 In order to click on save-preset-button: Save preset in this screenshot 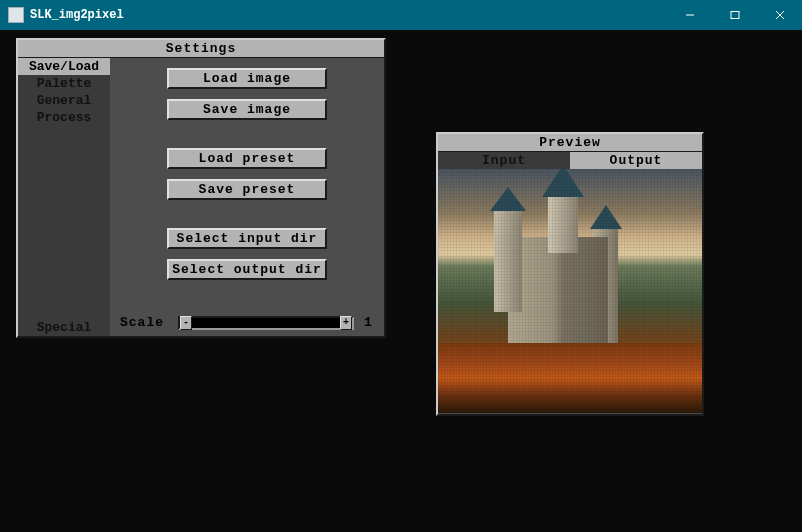, I will do `click(247, 190)`.